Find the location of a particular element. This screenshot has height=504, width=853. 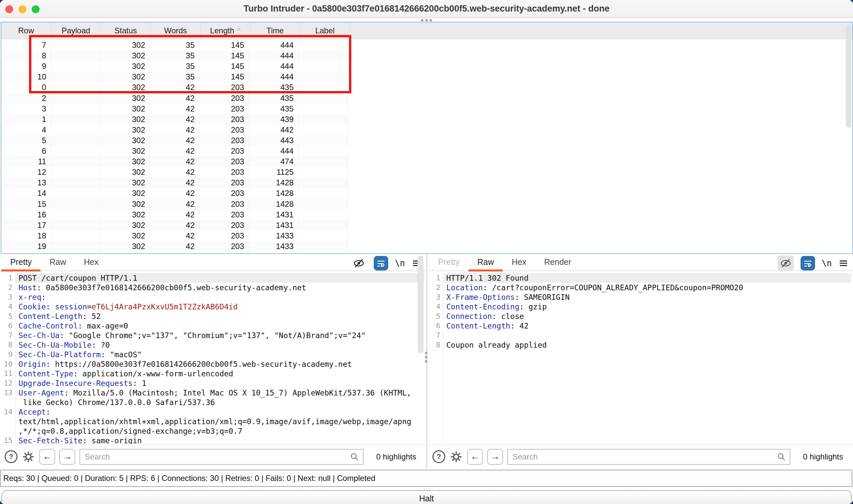

response-search-input is located at coordinates (649, 457).